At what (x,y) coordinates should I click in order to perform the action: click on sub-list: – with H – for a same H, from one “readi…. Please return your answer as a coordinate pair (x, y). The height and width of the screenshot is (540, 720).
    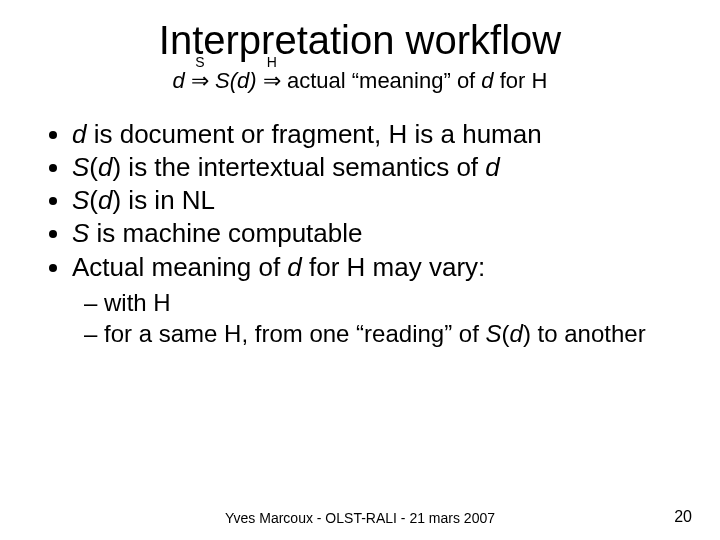
    Looking at the image, I should click on (384, 318).